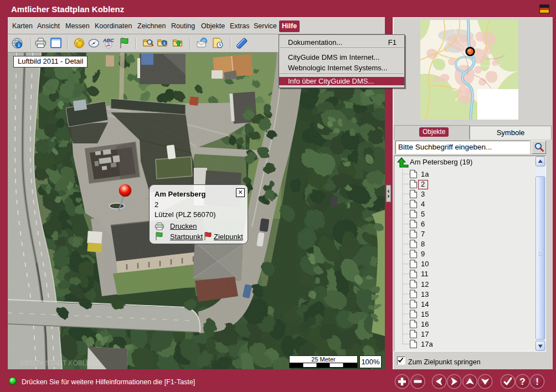 Image resolution: width=556 pixels, height=392 pixels. Describe the element at coordinates (441, 162) in the screenshot. I see `svg-text: Am Petersberg (19)` at that location.